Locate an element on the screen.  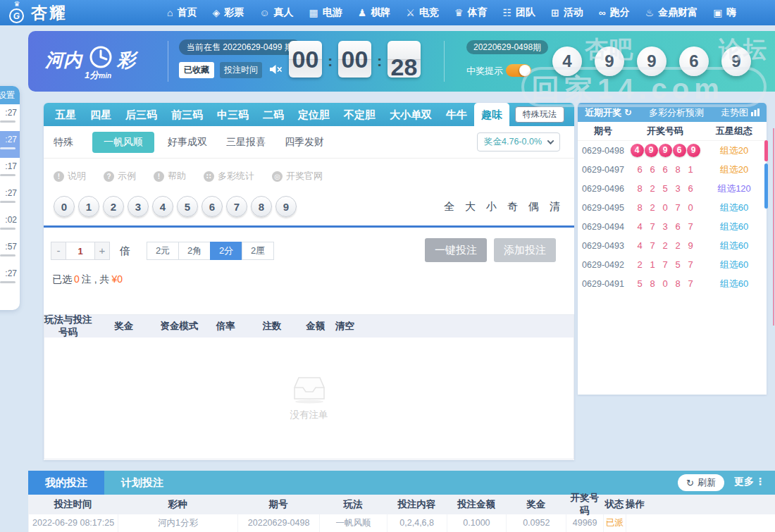
nav-item-icon: ⊞ is located at coordinates (555, 13).